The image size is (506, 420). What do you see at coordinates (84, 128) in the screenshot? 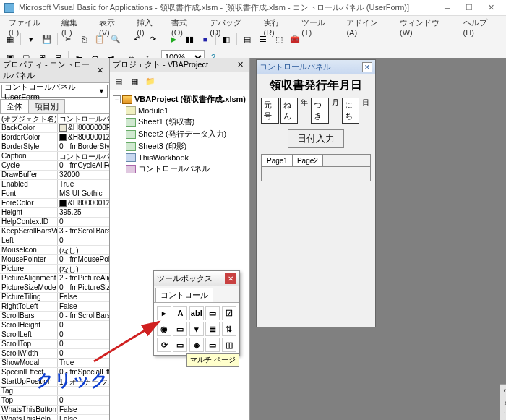
I see `prop-value: &H8000000F&` at bounding box center [84, 128].